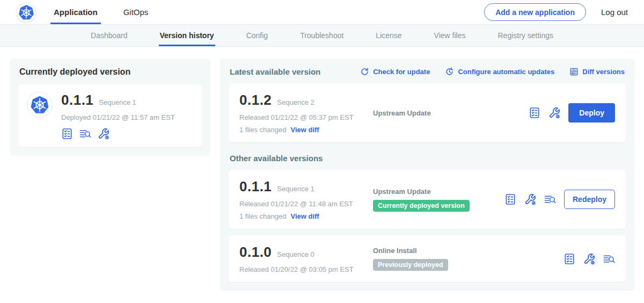  What do you see at coordinates (451, 113) in the screenshot?
I see `version-source: Upstream Update` at bounding box center [451, 113].